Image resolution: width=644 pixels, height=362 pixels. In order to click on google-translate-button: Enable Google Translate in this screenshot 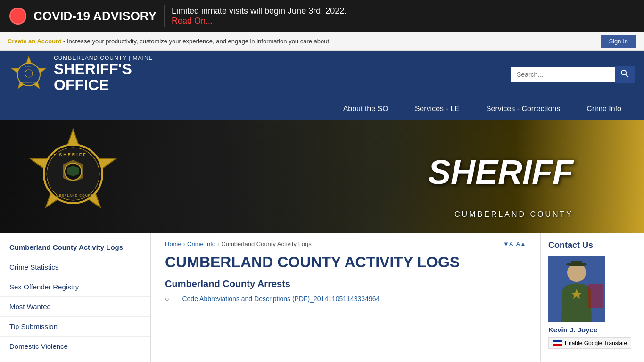, I will do `click(590, 343)`.